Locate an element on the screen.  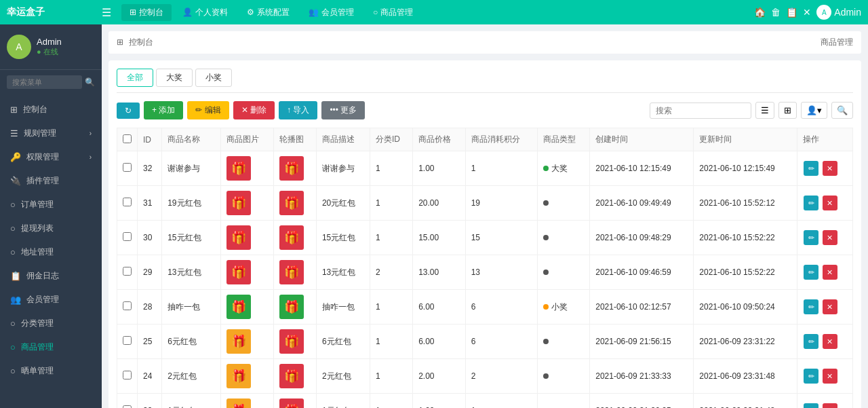
row-actions: ✏ ✕ is located at coordinates (825, 168).